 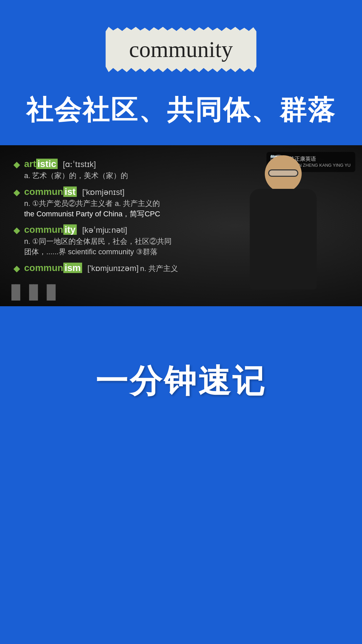 I want to click on person-glasses, so click(x=283, y=173).